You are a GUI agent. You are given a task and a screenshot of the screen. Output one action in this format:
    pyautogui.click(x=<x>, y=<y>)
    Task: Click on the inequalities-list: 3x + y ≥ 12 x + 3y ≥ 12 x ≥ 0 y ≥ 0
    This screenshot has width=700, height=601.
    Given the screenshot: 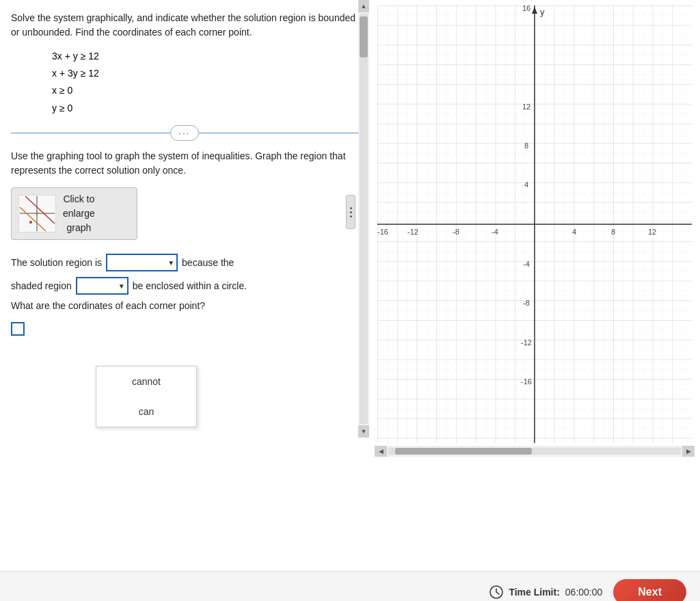 What is the action you would take?
    pyautogui.click(x=205, y=82)
    